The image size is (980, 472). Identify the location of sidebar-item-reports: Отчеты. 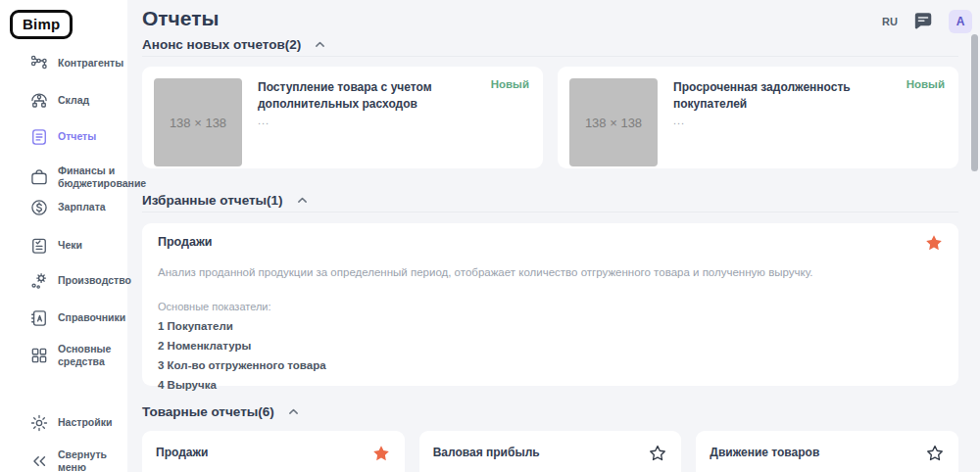
(76, 137).